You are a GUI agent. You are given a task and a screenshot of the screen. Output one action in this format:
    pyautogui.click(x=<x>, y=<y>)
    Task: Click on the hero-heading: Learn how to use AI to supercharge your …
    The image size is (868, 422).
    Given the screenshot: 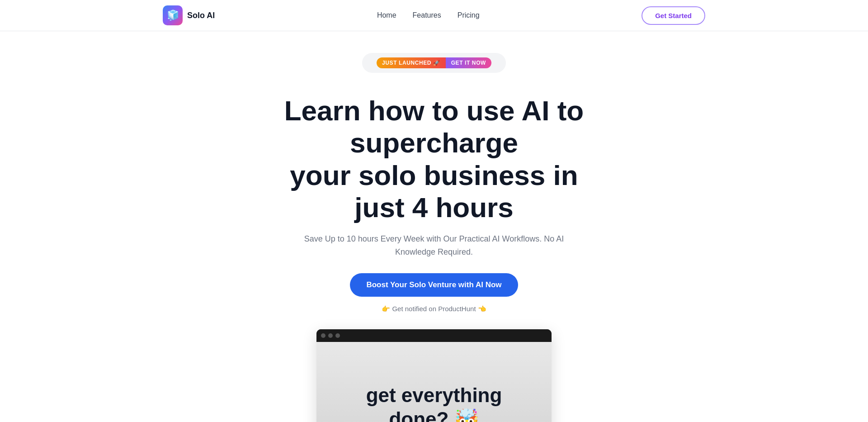 What is the action you would take?
    pyautogui.click(x=434, y=159)
    